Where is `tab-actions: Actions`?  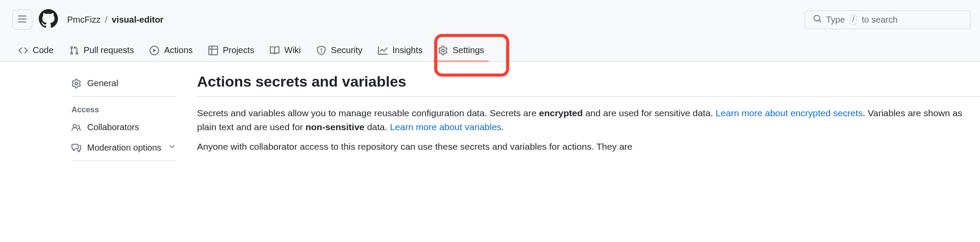
tab-actions: Actions is located at coordinates (171, 50).